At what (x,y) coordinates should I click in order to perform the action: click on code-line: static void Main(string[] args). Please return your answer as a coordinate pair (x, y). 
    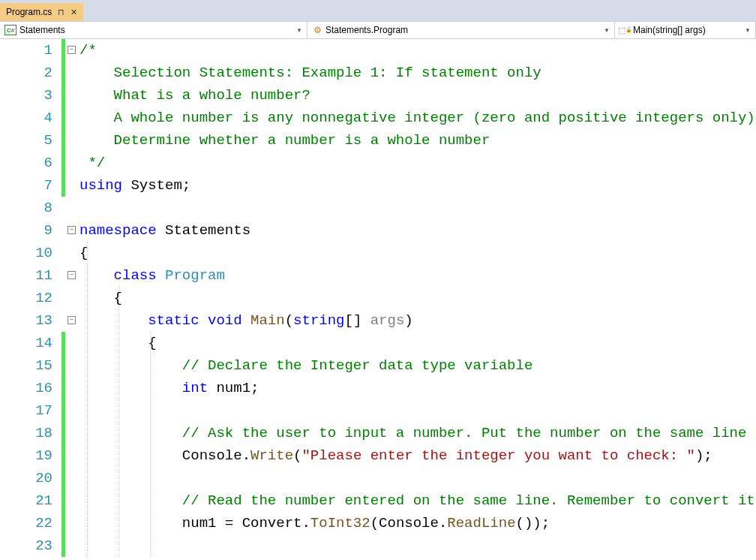
    Looking at the image, I should click on (418, 321).